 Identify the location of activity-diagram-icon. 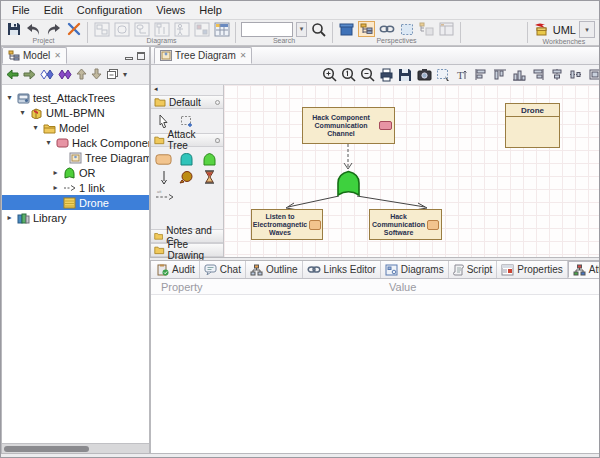
(142, 29).